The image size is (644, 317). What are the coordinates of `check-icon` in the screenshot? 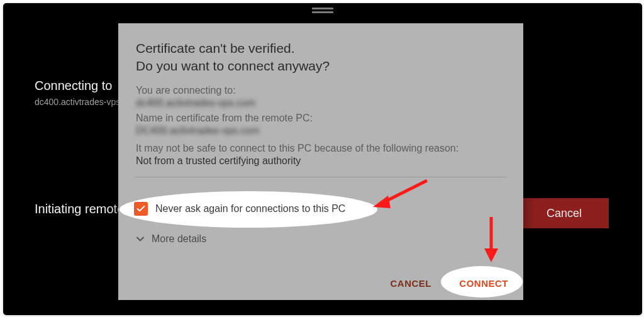 It's located at (141, 209).